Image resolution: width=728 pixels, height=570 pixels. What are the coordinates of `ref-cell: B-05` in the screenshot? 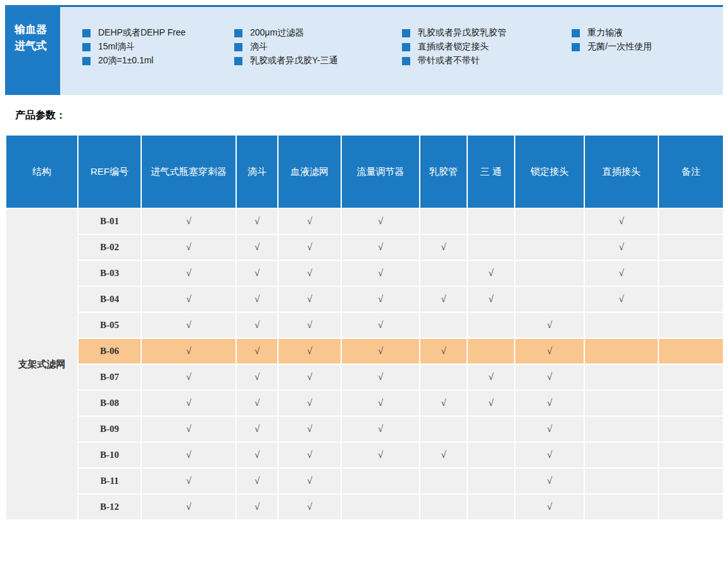 It's located at (110, 326).